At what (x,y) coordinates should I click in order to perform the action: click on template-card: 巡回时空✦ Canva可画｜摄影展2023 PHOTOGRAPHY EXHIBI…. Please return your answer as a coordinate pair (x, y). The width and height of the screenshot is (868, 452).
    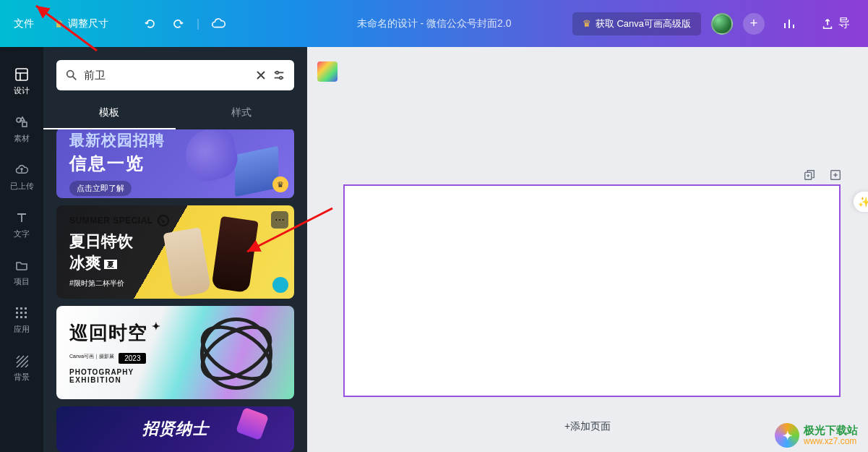
    Looking at the image, I should click on (175, 353).